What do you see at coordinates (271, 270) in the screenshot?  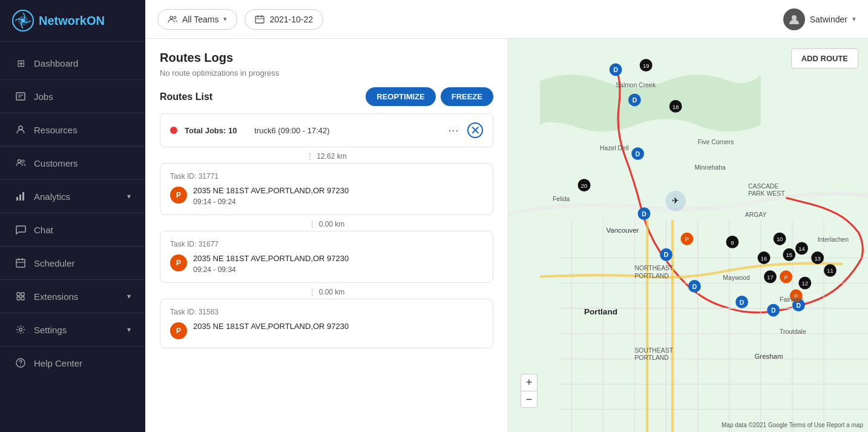 I see `task-time-2: 09:24 - 09:34` at bounding box center [271, 270].